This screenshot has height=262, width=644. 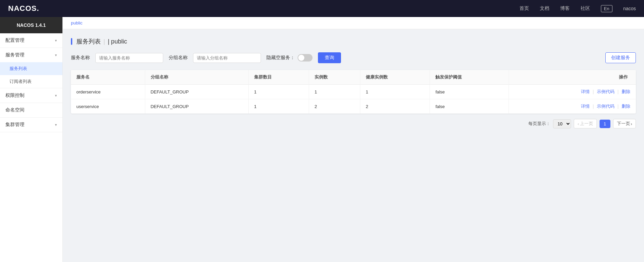 I want to click on sidebar-group-cluster: 集群管理 ▾, so click(x=31, y=125).